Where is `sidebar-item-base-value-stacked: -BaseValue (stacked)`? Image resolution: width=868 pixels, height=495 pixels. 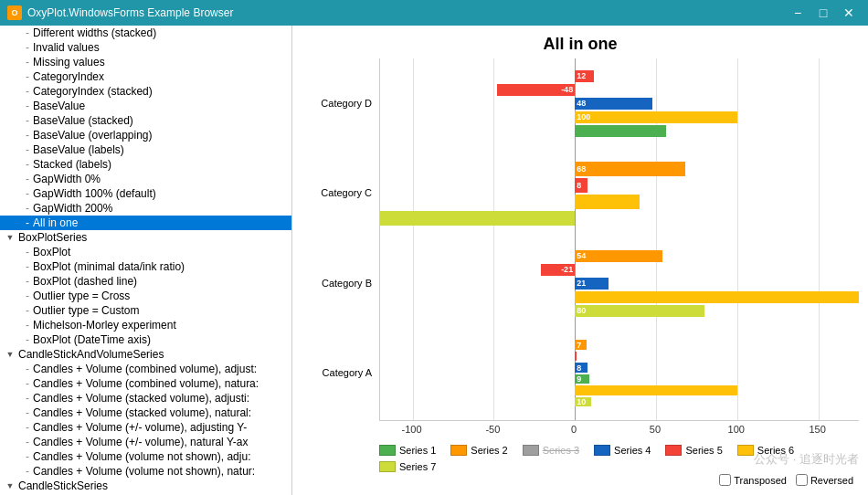
sidebar-item-base-value-stacked: -BaseValue (stacked) is located at coordinates (146, 121).